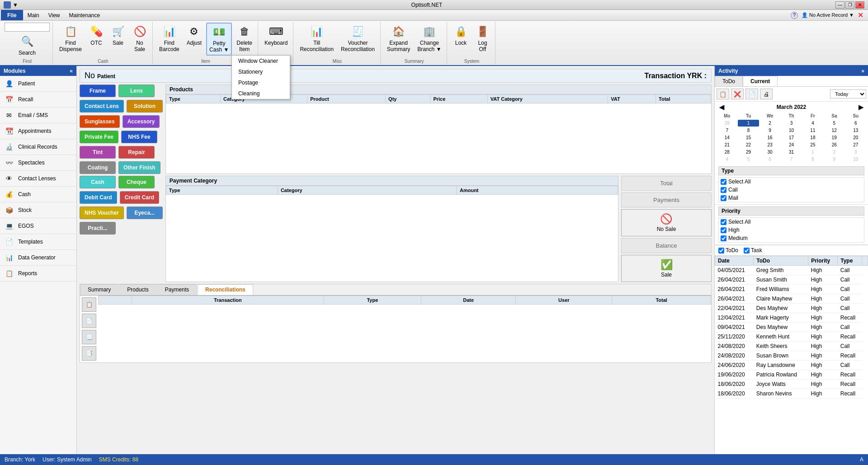  Describe the element at coordinates (791, 145) in the screenshot. I see `cal-day: 24` at that location.